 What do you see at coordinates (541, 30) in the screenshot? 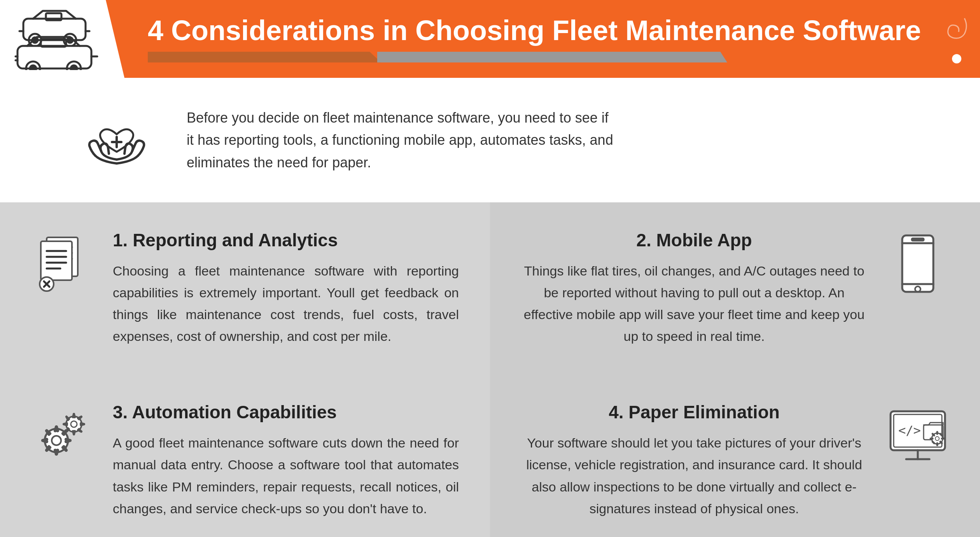
I see `page-title: 4 Considerations in Choosing Fleet Maint…` at bounding box center [541, 30].